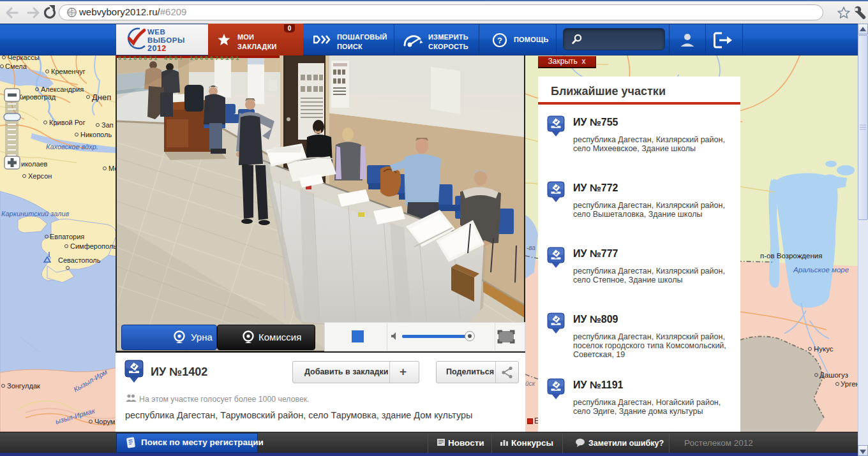  I want to click on svg-text: Каркинитский залив, so click(36, 214).